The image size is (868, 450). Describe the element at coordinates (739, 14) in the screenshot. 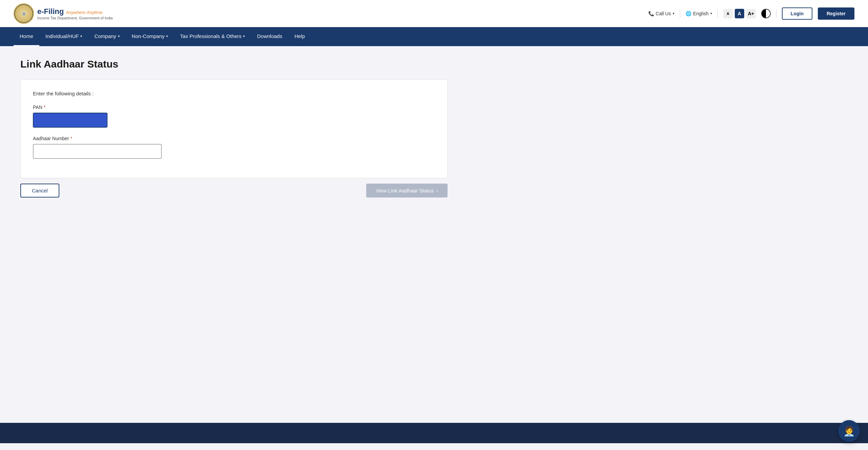

I see `font-medium-button: A` at that location.